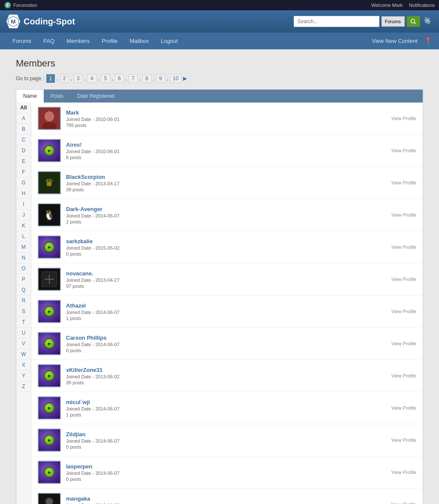  Describe the element at coordinates (24, 333) in the screenshot. I see `alpha-u: U` at that location.